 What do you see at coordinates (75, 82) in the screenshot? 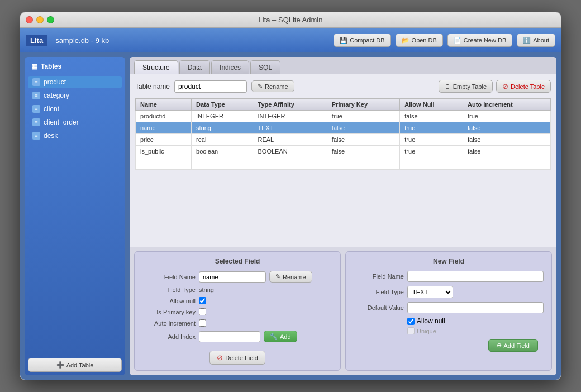
I see `sidebar-item-product: ≡ product` at bounding box center [75, 82].